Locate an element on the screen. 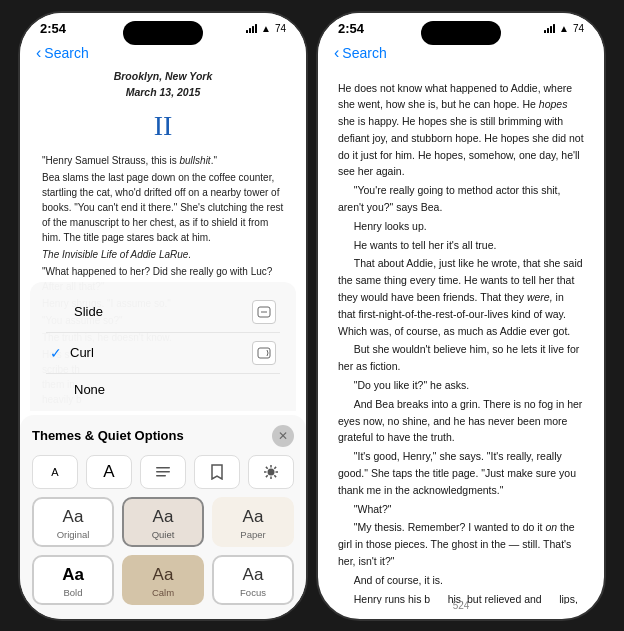 Image resolution: width=624 pixels, height=631 pixels. signal-bars-icon is located at coordinates (252, 28).